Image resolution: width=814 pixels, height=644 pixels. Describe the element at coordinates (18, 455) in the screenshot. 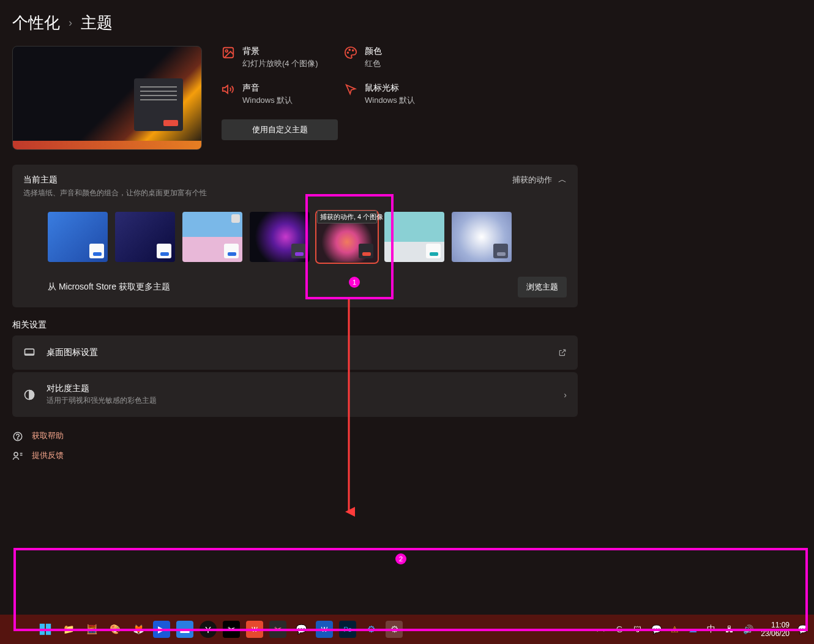

I see `feedback-icon` at that location.